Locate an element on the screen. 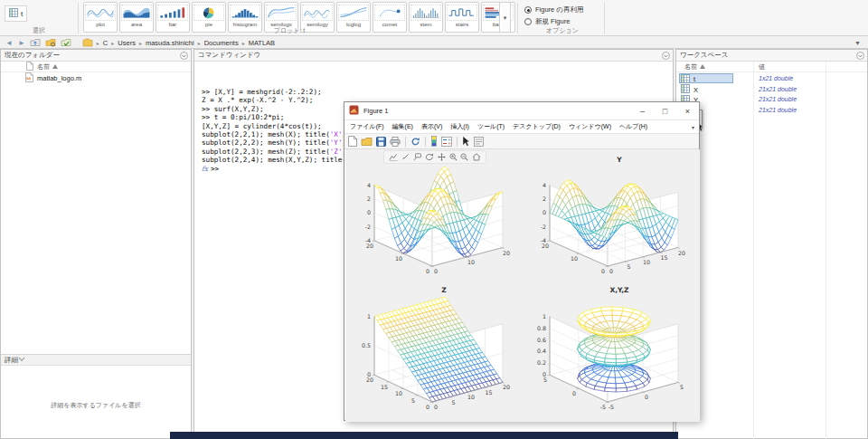 The height and width of the screenshot is (439, 868). folder-up-icon is located at coordinates (35, 43).